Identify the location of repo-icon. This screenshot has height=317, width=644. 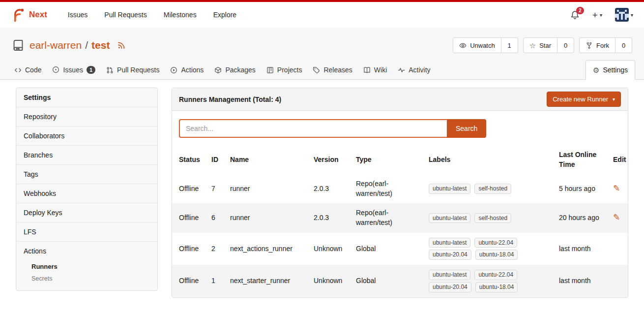
(18, 45).